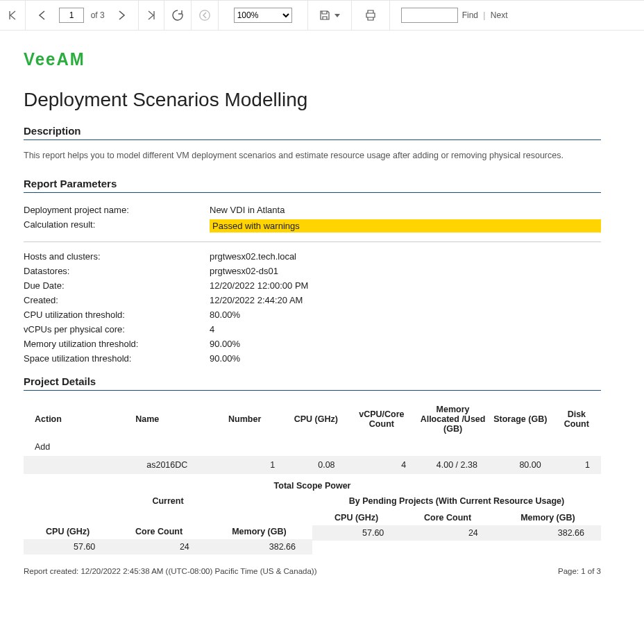 The height and width of the screenshot is (644, 644). Describe the element at coordinates (121, 15) in the screenshot. I see `next-page-button` at that location.